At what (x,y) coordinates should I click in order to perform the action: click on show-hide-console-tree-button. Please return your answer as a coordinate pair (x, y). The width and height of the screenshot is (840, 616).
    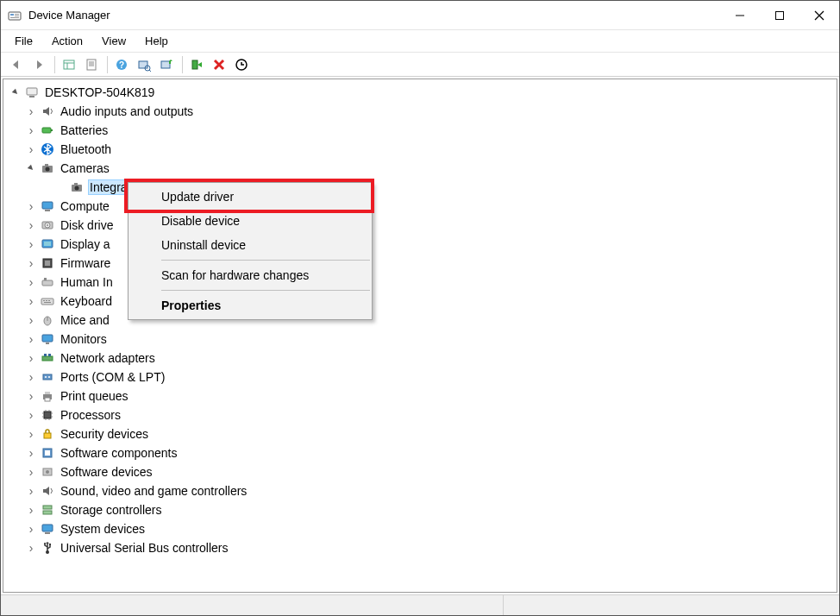
    Looking at the image, I should click on (69, 65).